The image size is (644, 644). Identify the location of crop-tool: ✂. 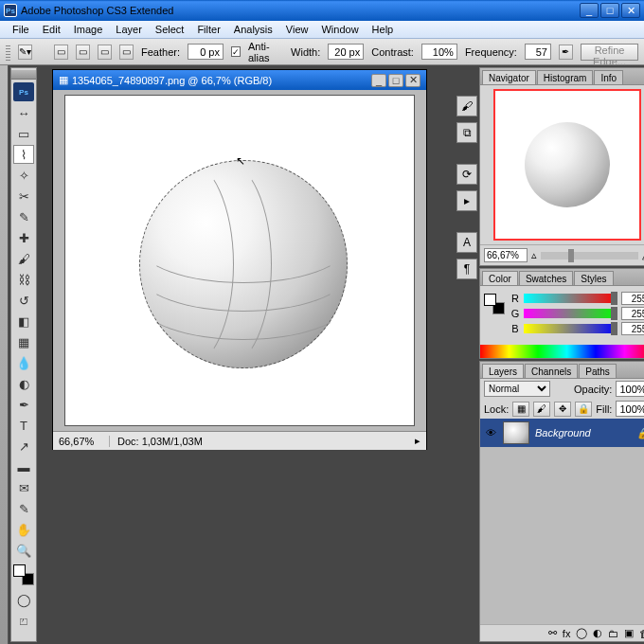
(24, 196).